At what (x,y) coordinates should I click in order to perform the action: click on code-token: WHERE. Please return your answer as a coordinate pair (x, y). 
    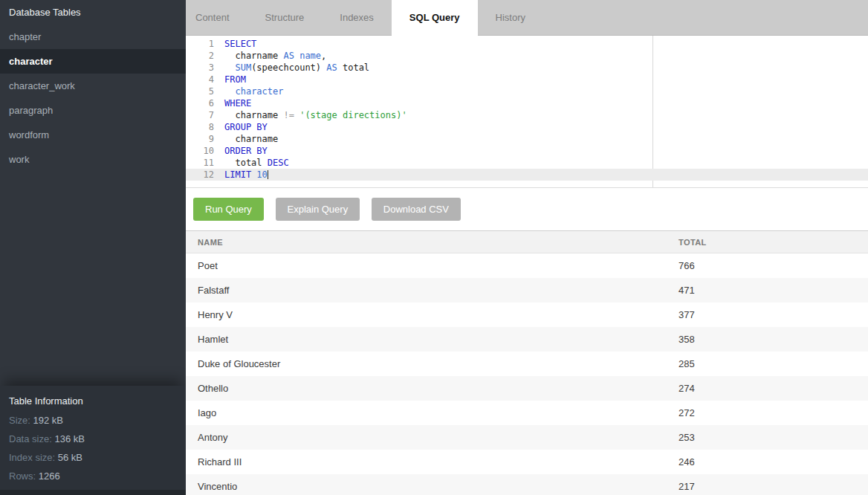
    Looking at the image, I should click on (238, 103).